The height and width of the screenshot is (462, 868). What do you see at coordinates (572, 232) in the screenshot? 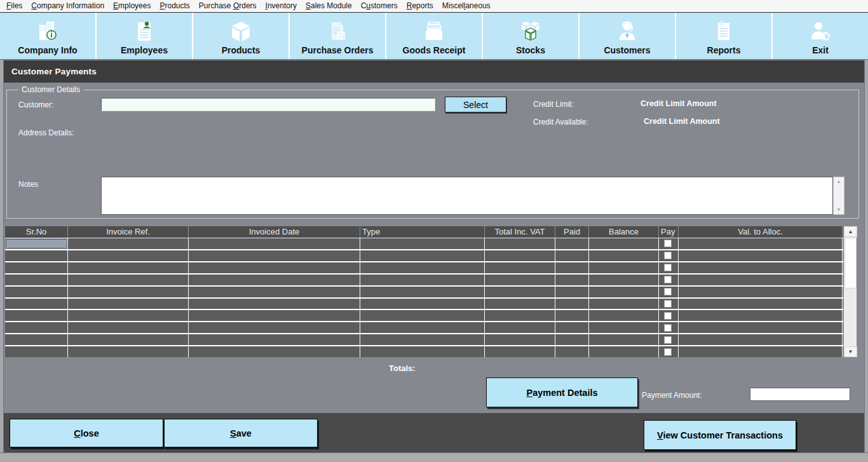
I see `grid-column-header: Paid` at bounding box center [572, 232].